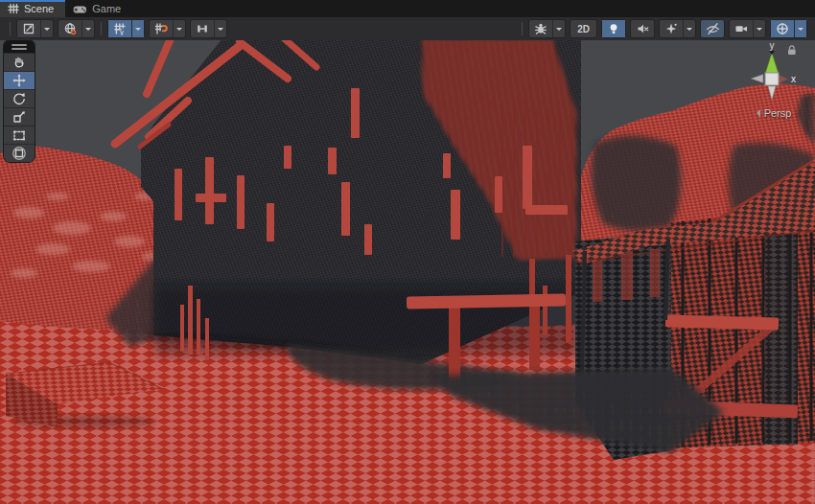  What do you see at coordinates (19, 80) in the screenshot?
I see `move-icon` at bounding box center [19, 80].